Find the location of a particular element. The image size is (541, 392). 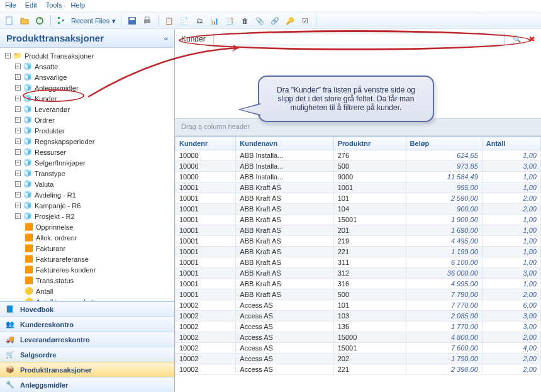

menu-file: File is located at coordinates (11, 6).